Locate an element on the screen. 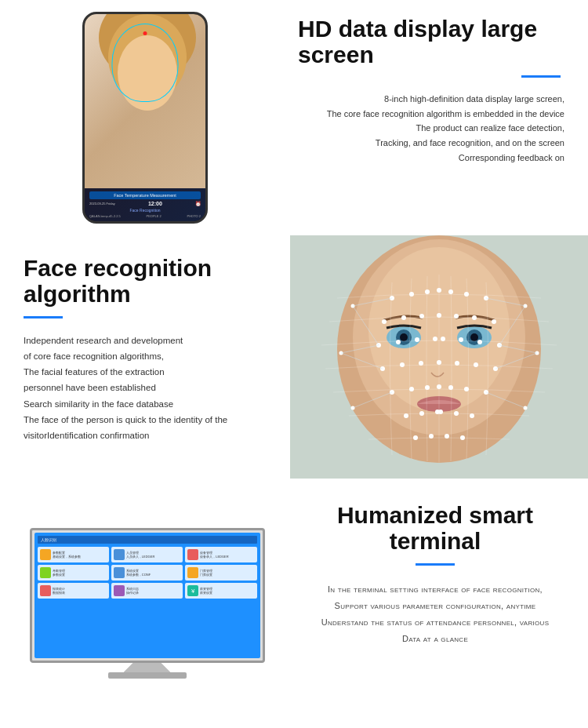 This screenshot has width=588, height=728. phone-status-right: PHOTO 2 is located at coordinates (194, 217).